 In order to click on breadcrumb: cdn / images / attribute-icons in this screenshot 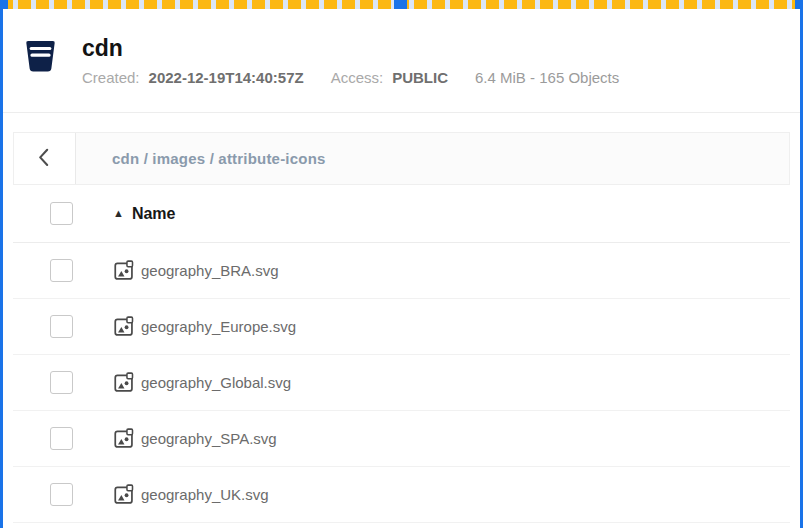, I will do `click(219, 158)`.